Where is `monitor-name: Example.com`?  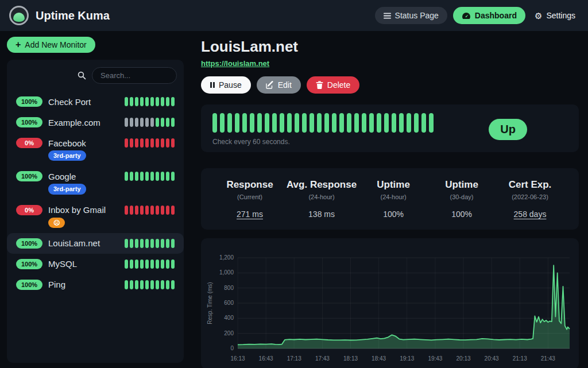
monitor-name: Example.com is located at coordinates (86, 123).